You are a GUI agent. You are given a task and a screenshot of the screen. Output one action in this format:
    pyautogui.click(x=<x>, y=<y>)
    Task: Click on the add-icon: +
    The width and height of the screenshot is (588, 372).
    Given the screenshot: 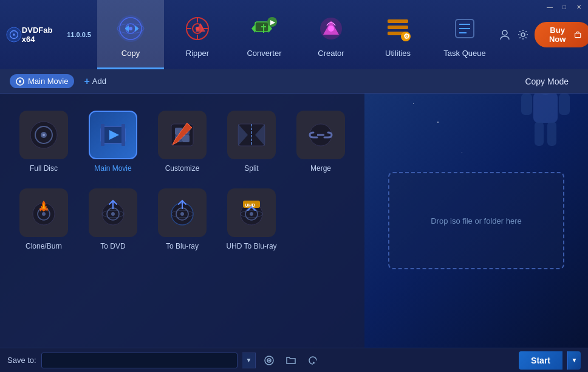 What is the action you would take?
    pyautogui.click(x=86, y=81)
    